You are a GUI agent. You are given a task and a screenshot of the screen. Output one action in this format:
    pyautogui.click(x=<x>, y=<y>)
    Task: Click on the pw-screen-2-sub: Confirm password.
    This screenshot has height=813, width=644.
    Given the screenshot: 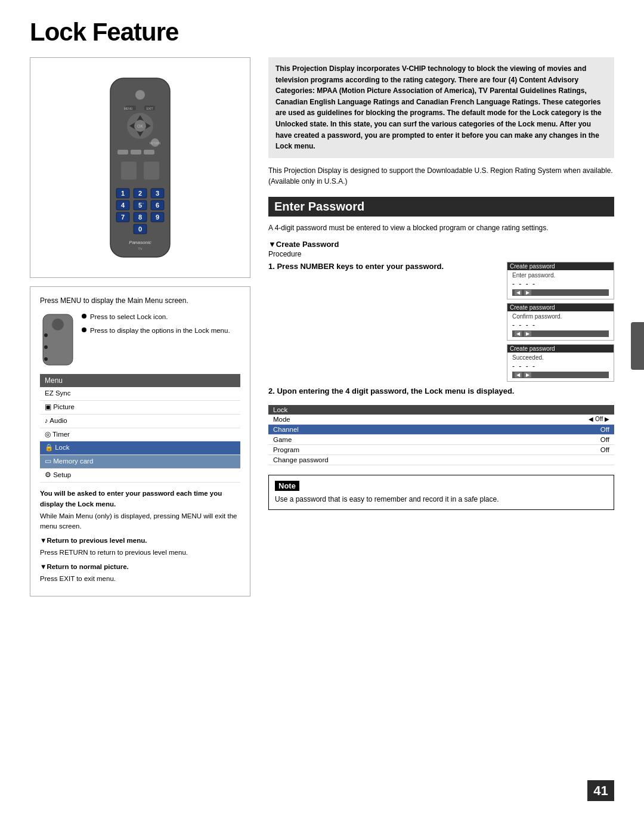 What is the action you would take?
    pyautogui.click(x=561, y=316)
    